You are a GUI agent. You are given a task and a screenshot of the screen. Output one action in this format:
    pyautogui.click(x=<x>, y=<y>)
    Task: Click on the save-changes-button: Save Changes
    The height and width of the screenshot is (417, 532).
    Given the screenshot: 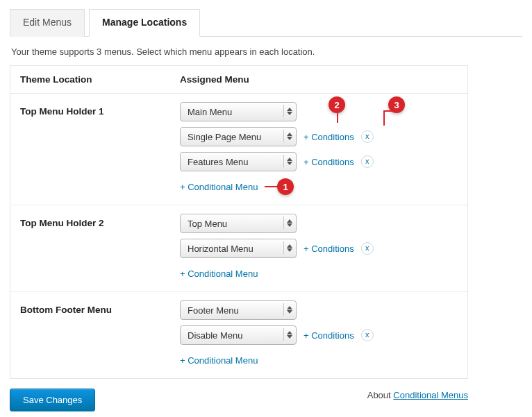 What is the action you would take?
    pyautogui.click(x=53, y=400)
    